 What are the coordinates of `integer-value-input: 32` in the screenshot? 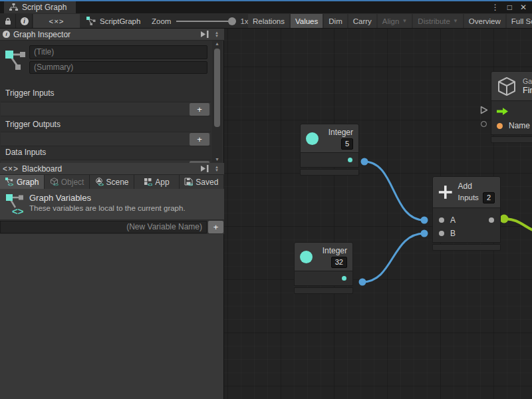 It's located at (339, 262).